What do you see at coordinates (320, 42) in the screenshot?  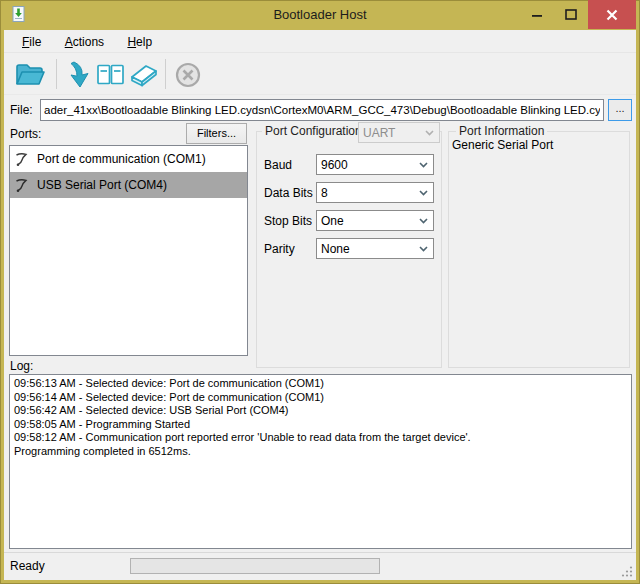 I see `menu-bar: File Actions Help` at bounding box center [320, 42].